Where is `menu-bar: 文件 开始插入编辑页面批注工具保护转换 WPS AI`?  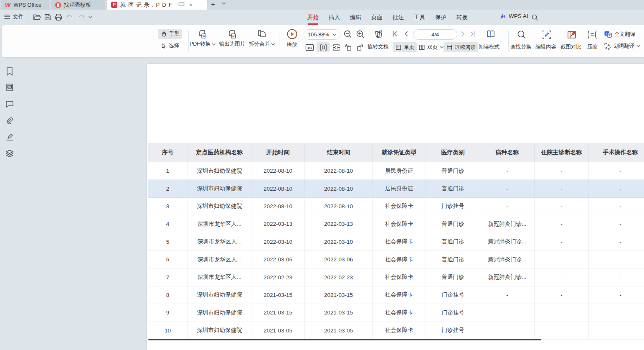 menu-bar: 文件 开始插入编辑页面批注工具保护转换 WPS AI is located at coordinates (322, 18).